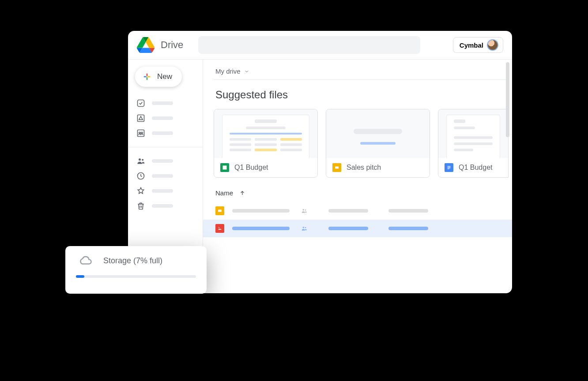  Describe the element at coordinates (167, 176) in the screenshot. I see `sidebar-item-recent` at that location.